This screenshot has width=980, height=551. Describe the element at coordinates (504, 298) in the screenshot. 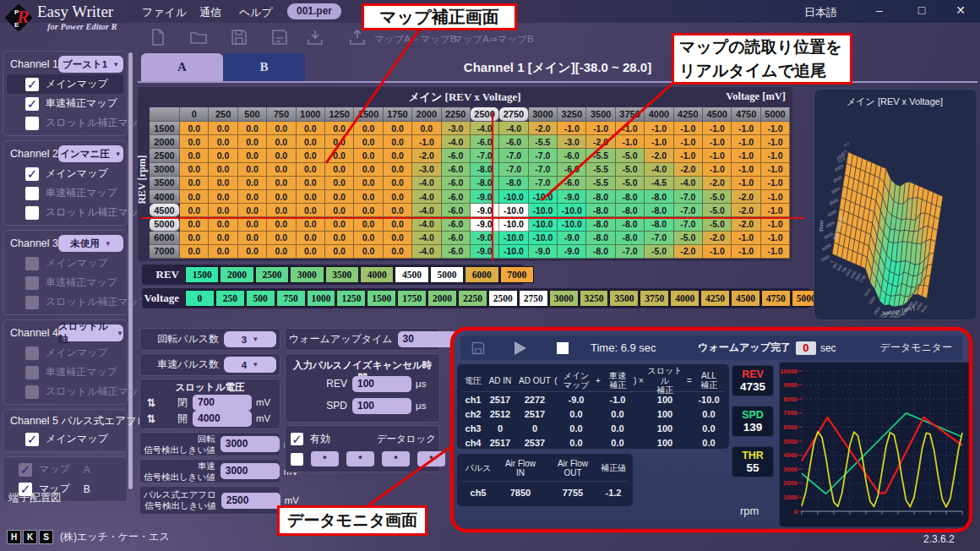

I see `voltage-axis-cell: 2500` at that location.